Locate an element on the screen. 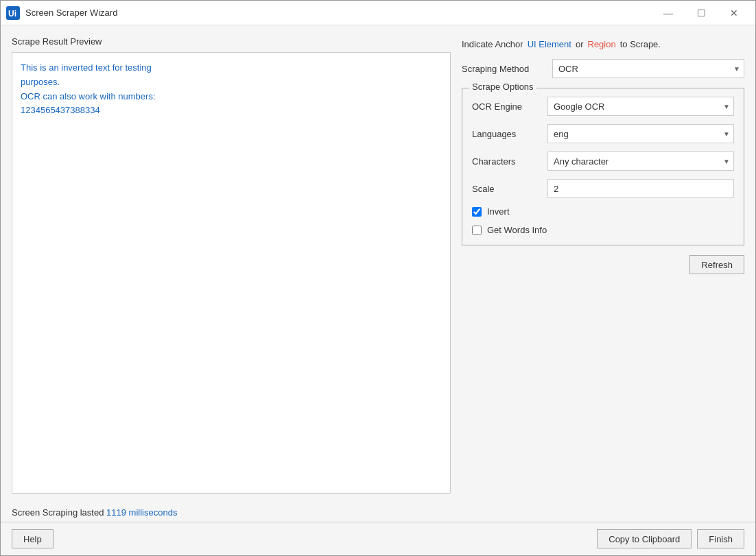 Image resolution: width=756 pixels, height=556 pixels. ocr-engine-wrapper: Google OCR Tesseract Microsoft OCR ▼ is located at coordinates (641, 106).